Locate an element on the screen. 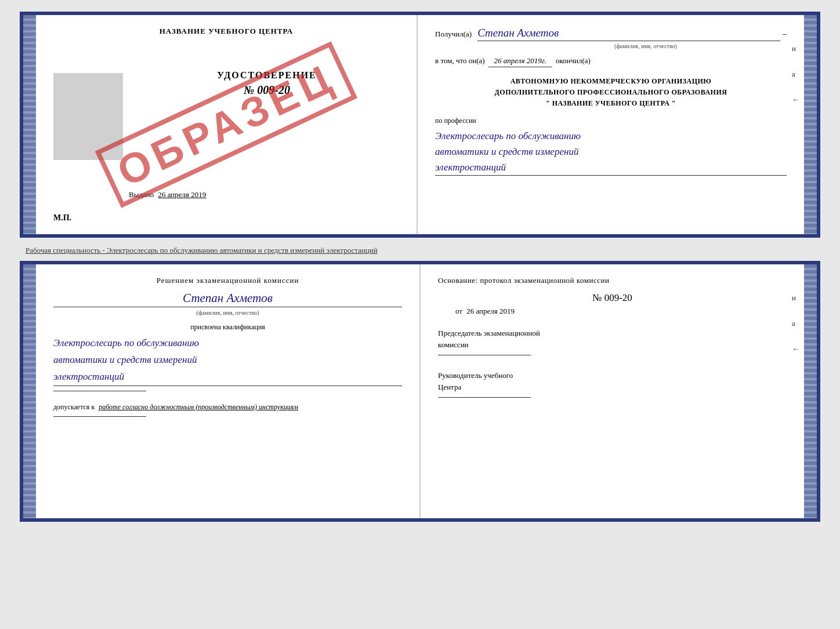 The image size is (840, 629). qualification-signature-line is located at coordinates (100, 391).